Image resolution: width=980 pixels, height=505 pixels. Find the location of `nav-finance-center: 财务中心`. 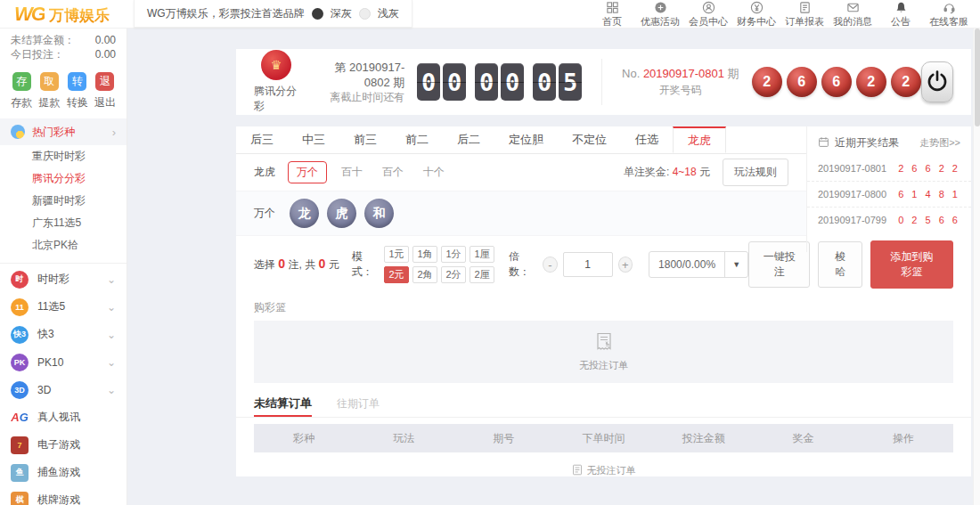

nav-finance-center: 财务中心 is located at coordinates (756, 14).